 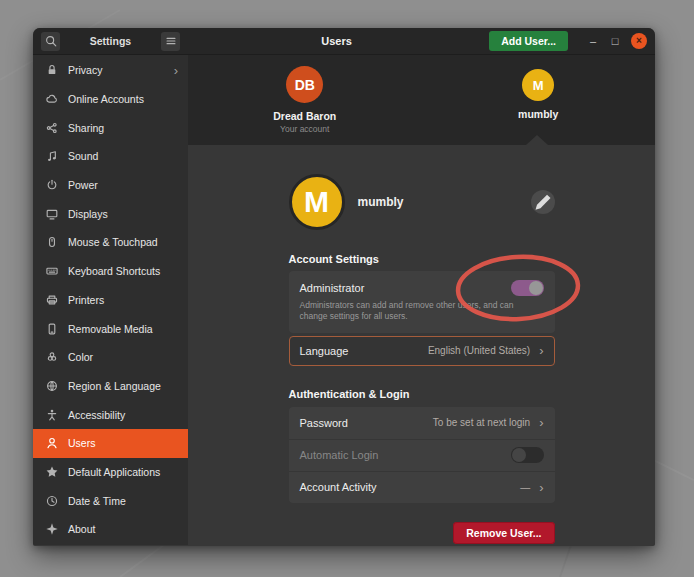 I want to click on sidebar-item-label: Online Accounts, so click(x=106, y=99).